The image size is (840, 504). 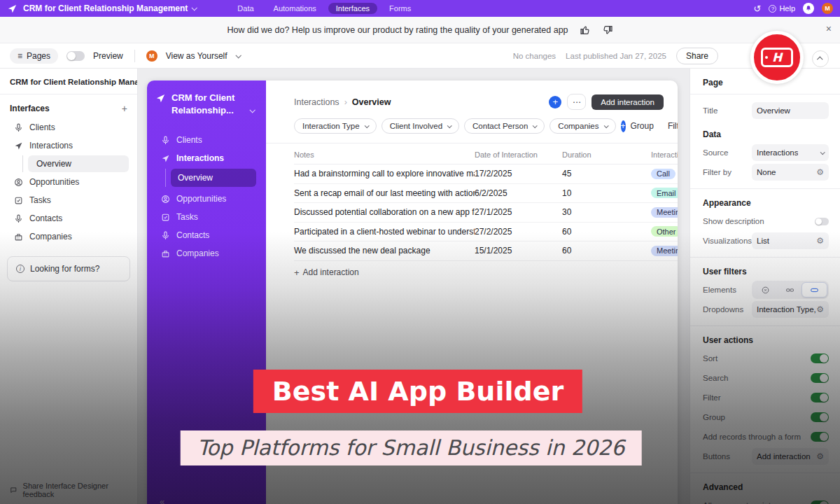 What do you see at coordinates (820, 437) in the screenshot?
I see `add-records-through-a-form-toggle` at bounding box center [820, 437].